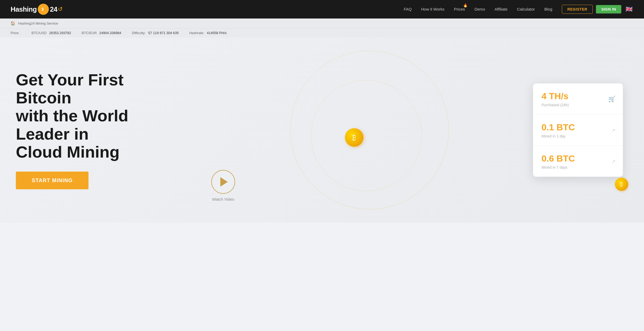 This screenshot has width=644, height=331. What do you see at coordinates (52, 180) in the screenshot?
I see `start-mining-button: START MINING` at bounding box center [52, 180].